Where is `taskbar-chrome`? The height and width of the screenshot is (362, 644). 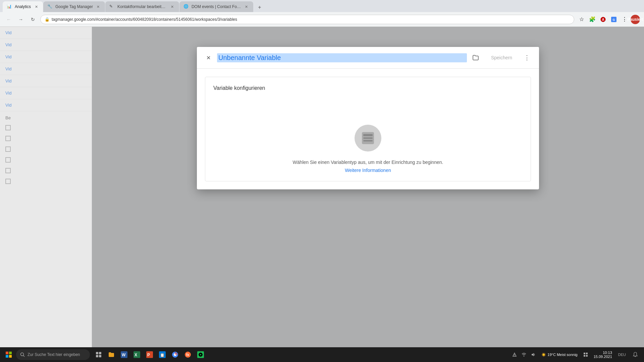
taskbar-chrome is located at coordinates (175, 355).